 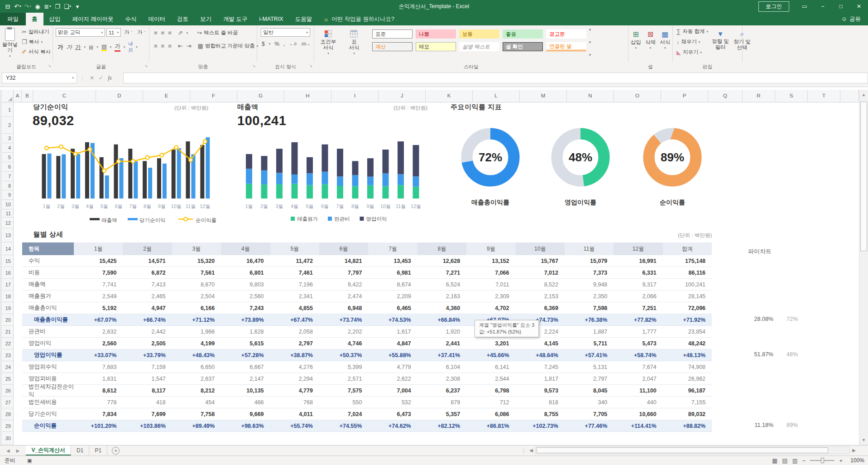 I want to click on cell: +74.62%, so click(x=393, y=426).